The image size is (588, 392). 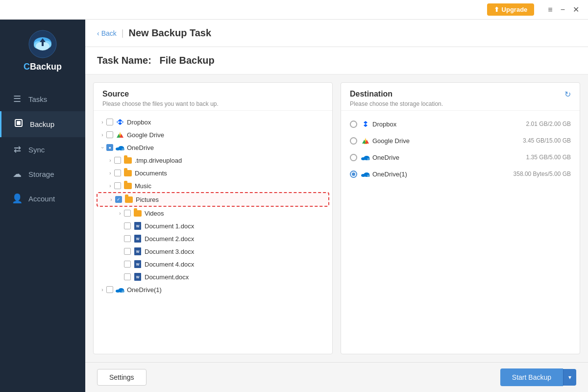 I want to click on tree-item-music: › Music, so click(x=213, y=186).